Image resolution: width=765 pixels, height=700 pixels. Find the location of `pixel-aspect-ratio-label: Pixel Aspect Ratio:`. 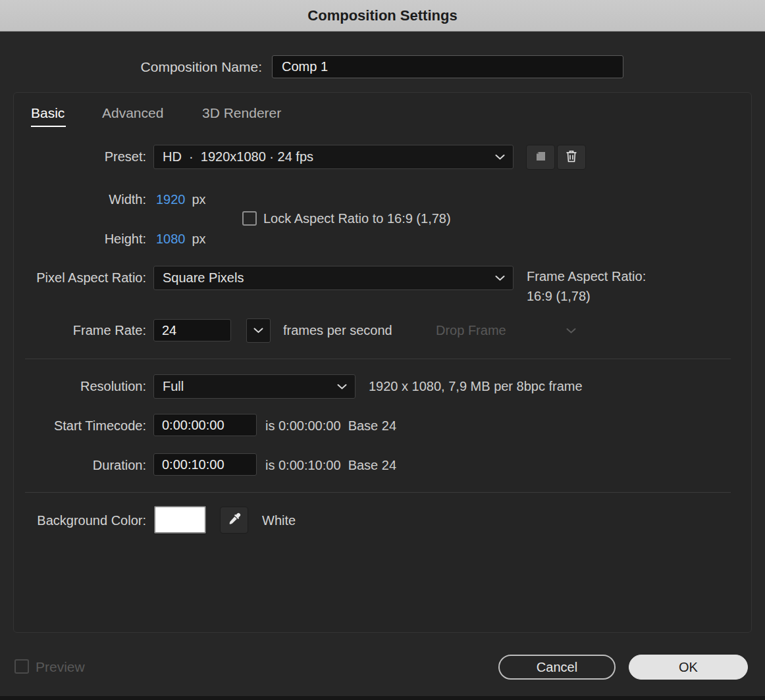

pixel-aspect-ratio-label: Pixel Aspect Ratio: is located at coordinates (83, 278).